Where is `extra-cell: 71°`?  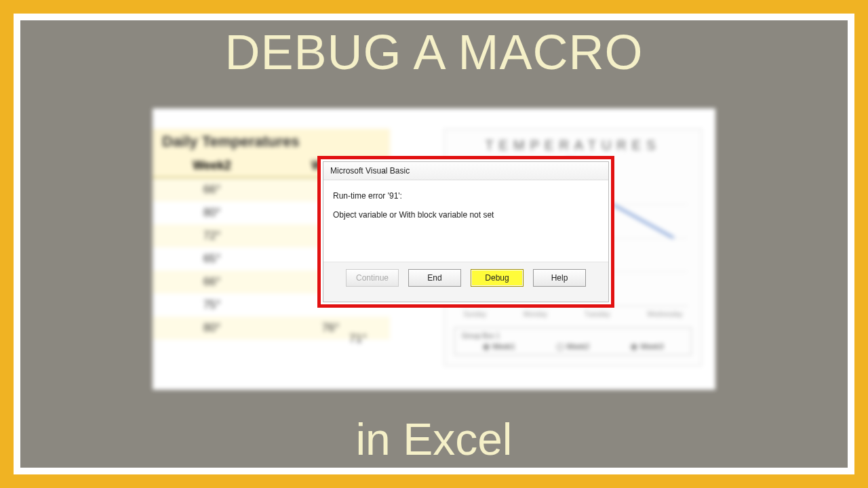 extra-cell: 71° is located at coordinates (358, 339).